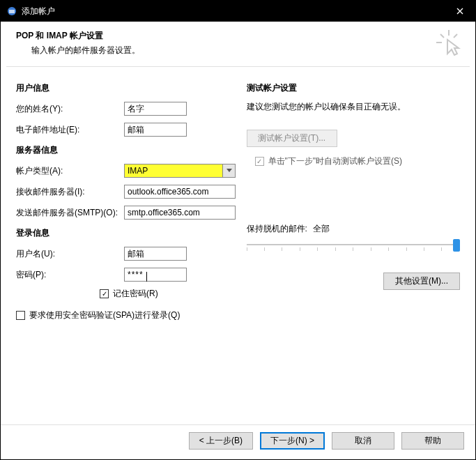 Image resolution: width=476 pixels, height=460 pixels. What do you see at coordinates (180, 192) in the screenshot?
I see `incoming-server-input` at bounding box center [180, 192].